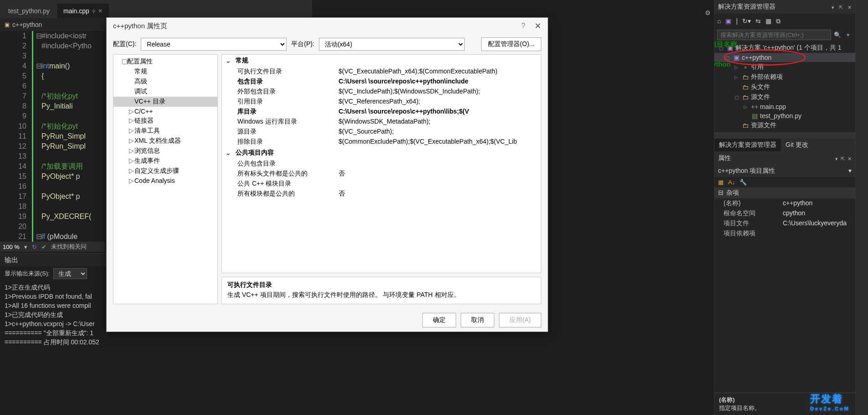  Describe the element at coordinates (785, 290) in the screenshot. I see `properties-grid: ⊟杂项(名称)c++python根命名空间cpython项目文件C:\Users…` at that location.